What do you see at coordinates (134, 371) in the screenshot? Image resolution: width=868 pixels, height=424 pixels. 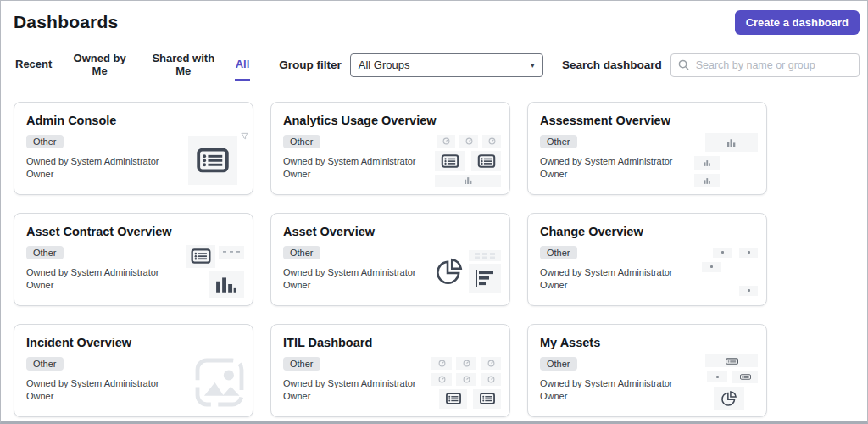 I see `dashboard-card-incident-overview: Incident Overview Other Owned by System …` at bounding box center [134, 371].